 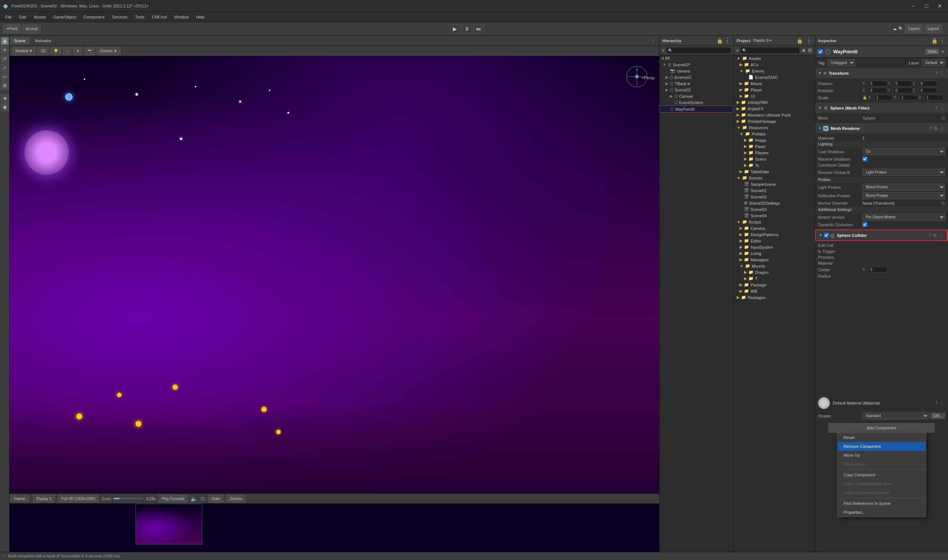 What do you see at coordinates (774, 65) in the screenshot?
I see `proj-acs: ▶ 📁 ACs` at bounding box center [774, 65].